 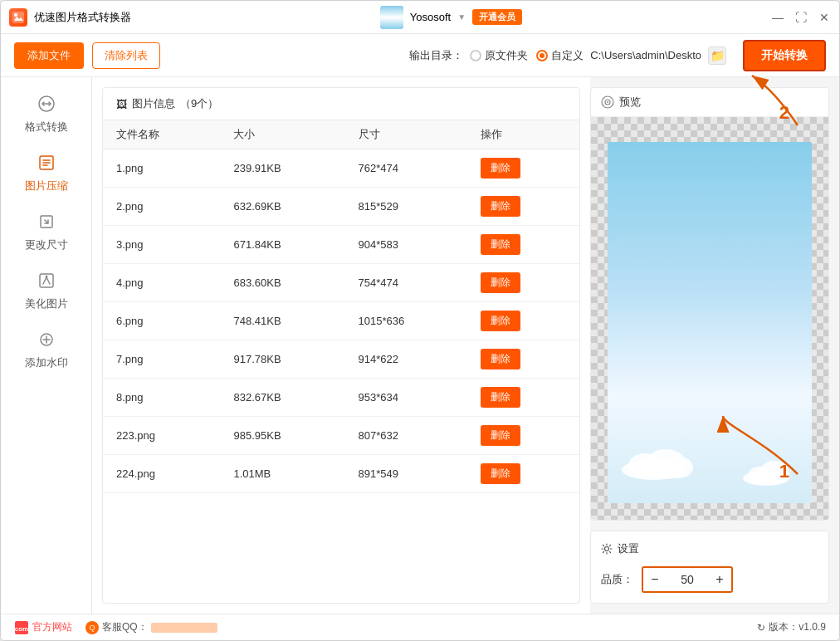 What do you see at coordinates (151, 628) in the screenshot?
I see `customer-service: Q 客服QQ：` at bounding box center [151, 628].